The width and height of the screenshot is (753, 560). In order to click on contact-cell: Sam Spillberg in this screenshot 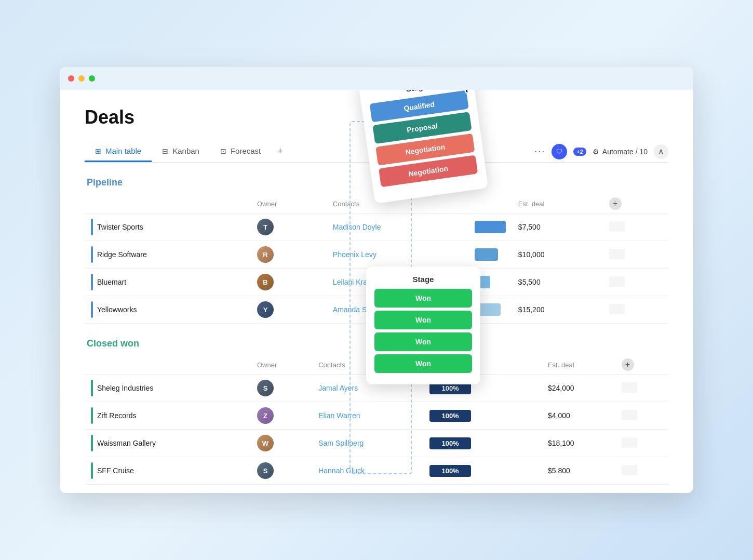, I will do `click(368, 444)`.